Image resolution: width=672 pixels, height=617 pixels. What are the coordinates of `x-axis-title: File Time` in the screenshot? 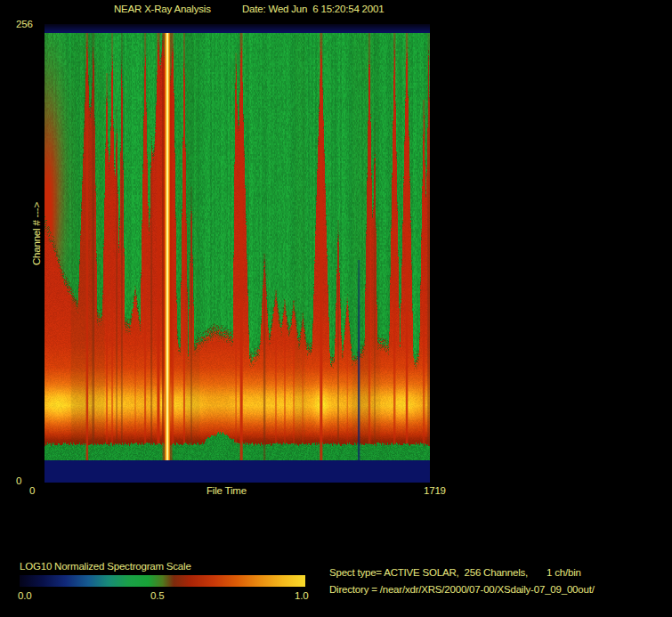 It's located at (226, 491).